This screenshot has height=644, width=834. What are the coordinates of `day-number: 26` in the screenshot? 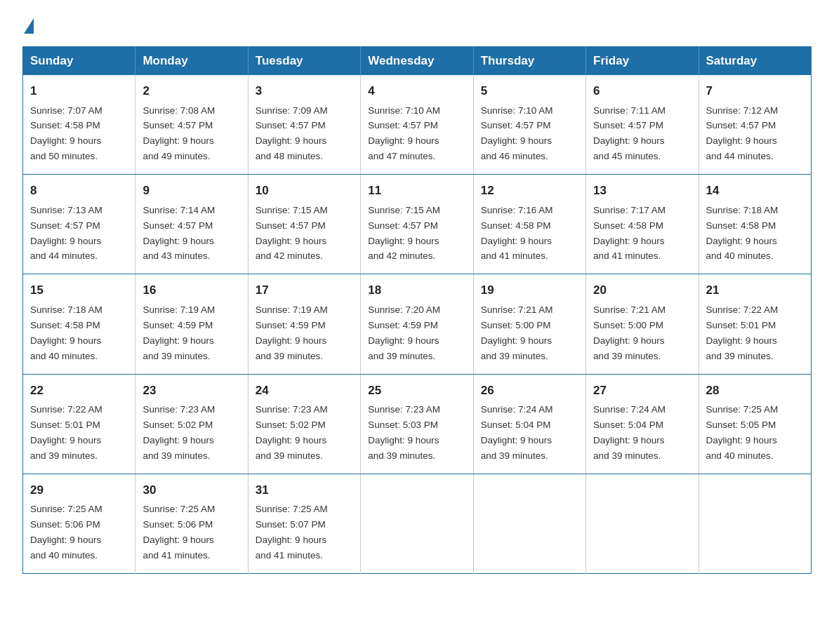 It's located at (529, 391).